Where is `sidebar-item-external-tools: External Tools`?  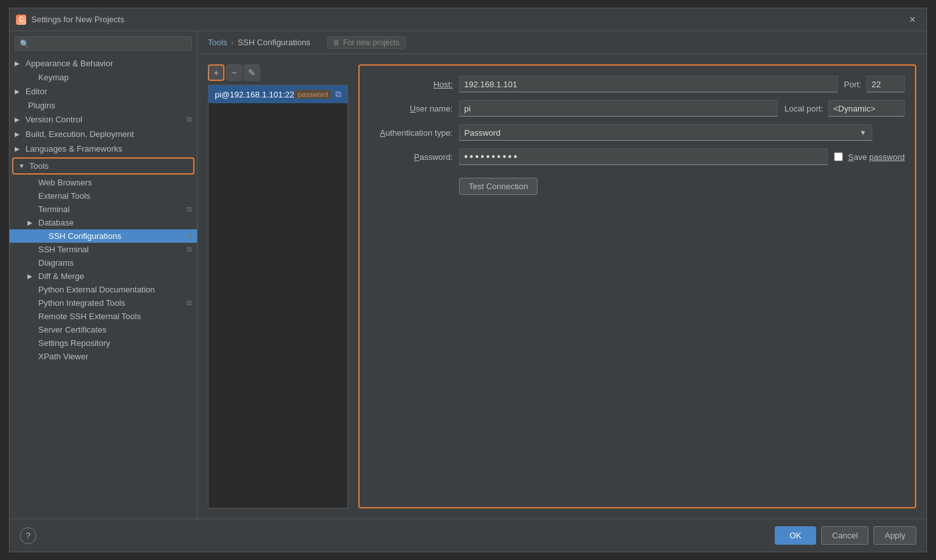
sidebar-item-external-tools: External Tools is located at coordinates (103, 196).